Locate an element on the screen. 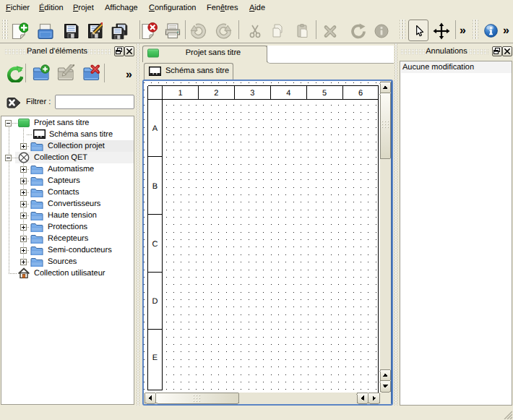 This screenshot has width=513, height=420. svg-text: 2 is located at coordinates (216, 93).